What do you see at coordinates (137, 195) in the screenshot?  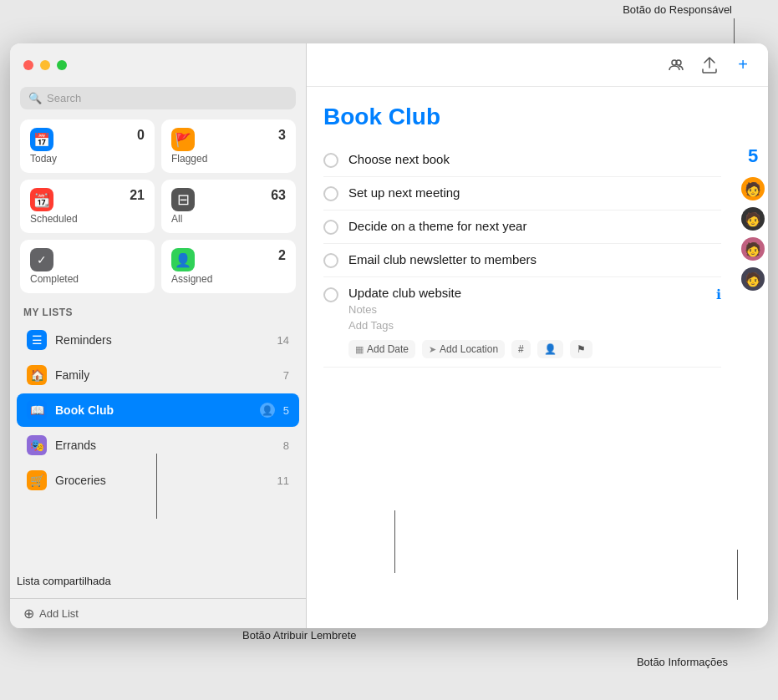 I see `scheduled-count: 21` at bounding box center [137, 195].